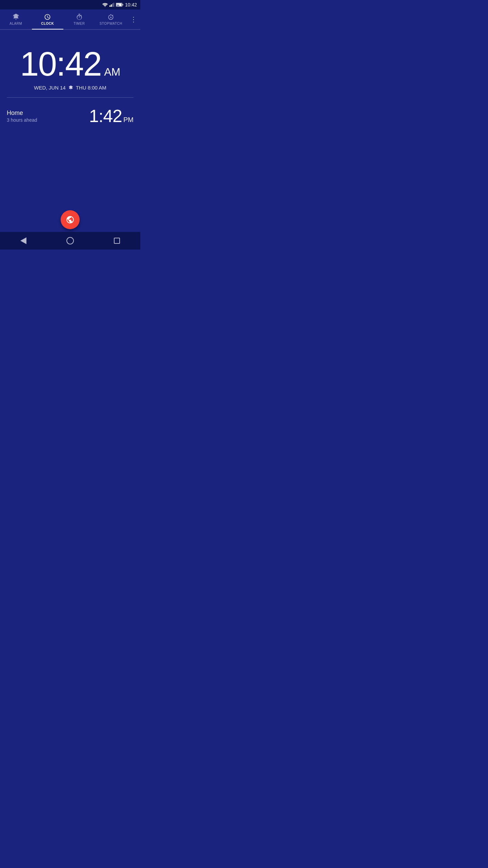  Describe the element at coordinates (47, 17) in the screenshot. I see `clock-icon` at that location.